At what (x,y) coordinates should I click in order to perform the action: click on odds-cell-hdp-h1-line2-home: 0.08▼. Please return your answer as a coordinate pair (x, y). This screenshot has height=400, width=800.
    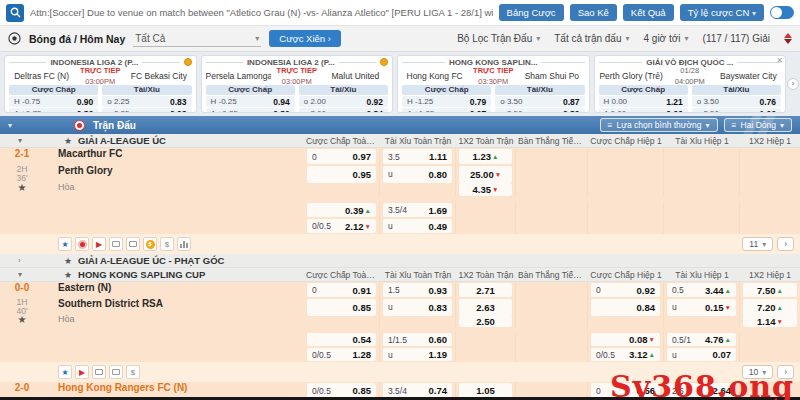
    Looking at the image, I should click on (626, 340).